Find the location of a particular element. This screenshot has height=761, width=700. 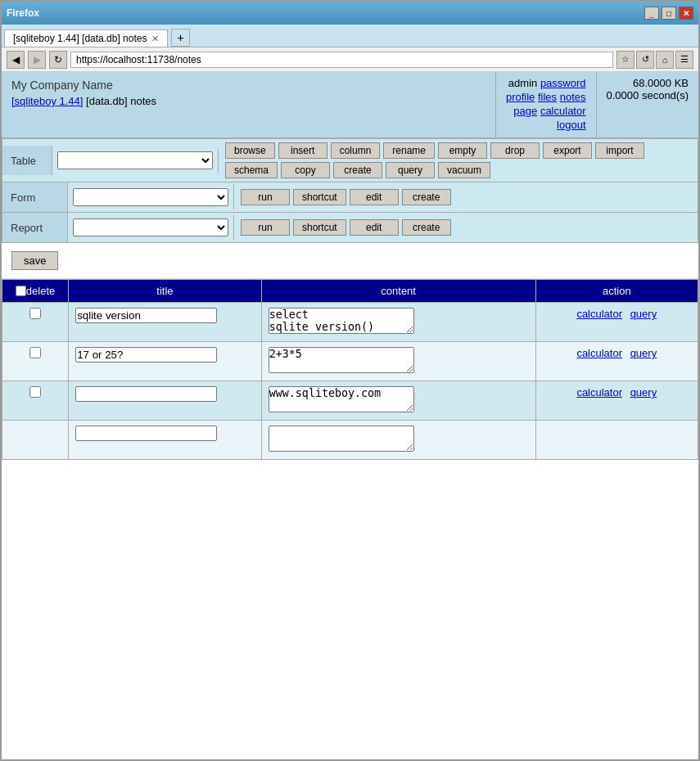

form-shortcut-button: shortcut is located at coordinates (319, 197).